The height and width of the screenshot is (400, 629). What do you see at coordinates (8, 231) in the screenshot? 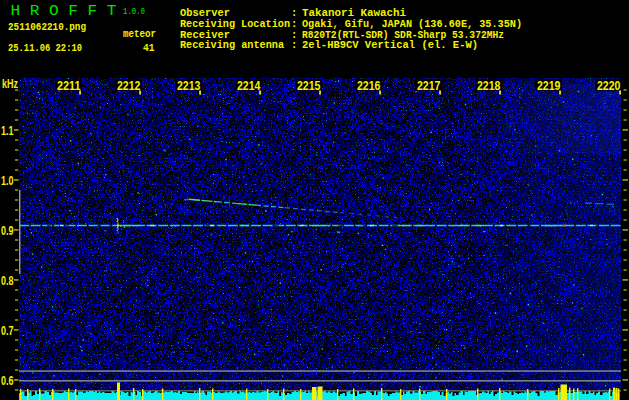
I see `svg-text: 0.9` at bounding box center [8, 231].